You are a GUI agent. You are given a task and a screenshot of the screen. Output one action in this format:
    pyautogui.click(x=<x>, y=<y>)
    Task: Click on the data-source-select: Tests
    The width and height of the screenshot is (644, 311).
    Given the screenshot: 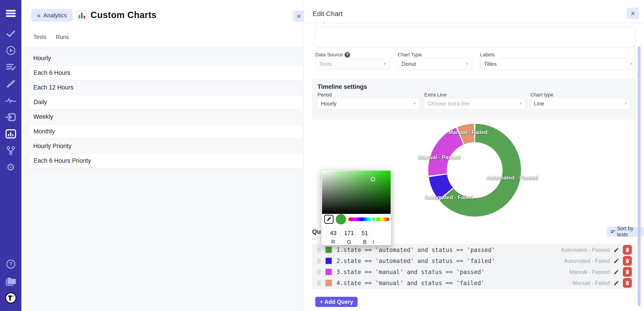 What is the action you would take?
    pyautogui.click(x=352, y=64)
    